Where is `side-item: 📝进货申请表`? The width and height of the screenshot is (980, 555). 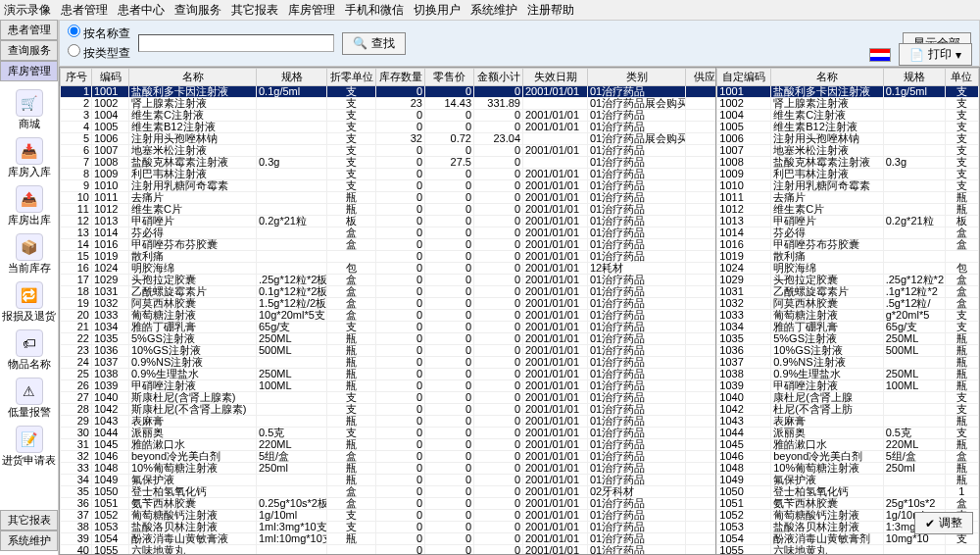 side-item: 📝进货申请表 is located at coordinates (29, 447).